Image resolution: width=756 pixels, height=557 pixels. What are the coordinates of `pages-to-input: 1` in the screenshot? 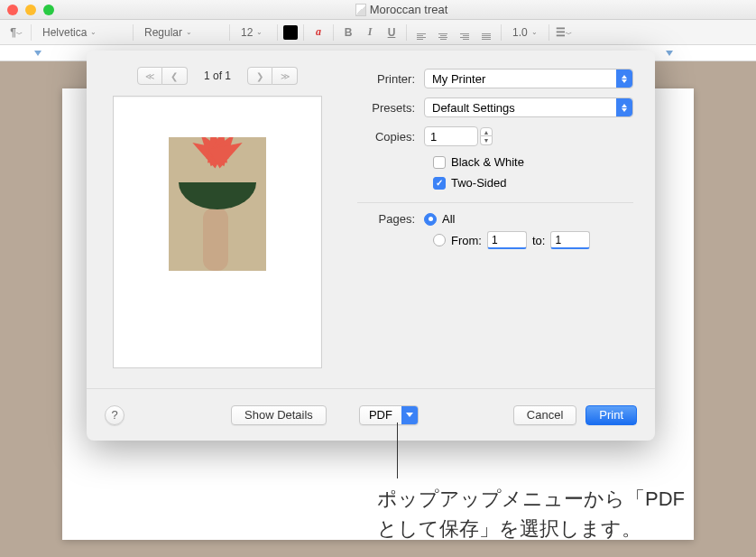 It's located at (570, 240).